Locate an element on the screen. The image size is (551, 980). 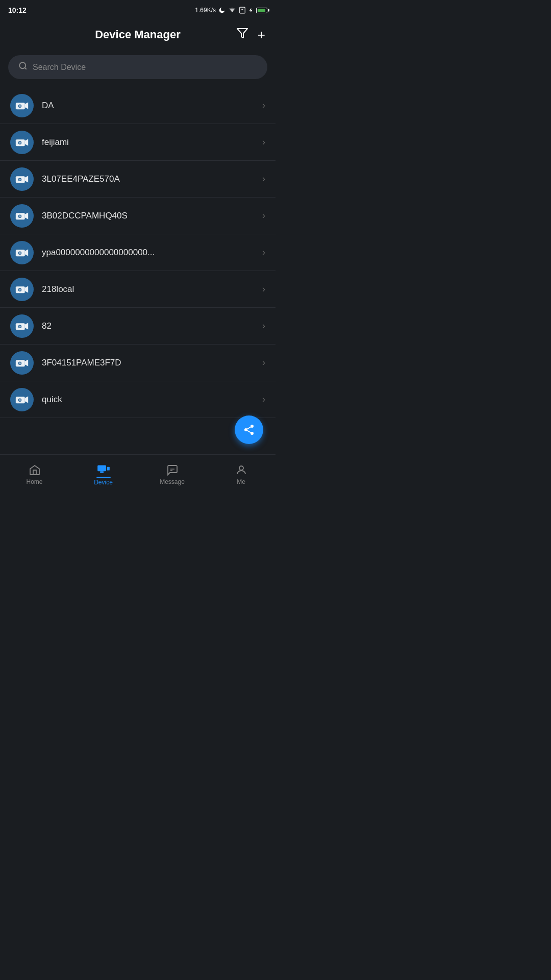
device-name: 3B02DCCPAMHQ40S is located at coordinates (152, 216).